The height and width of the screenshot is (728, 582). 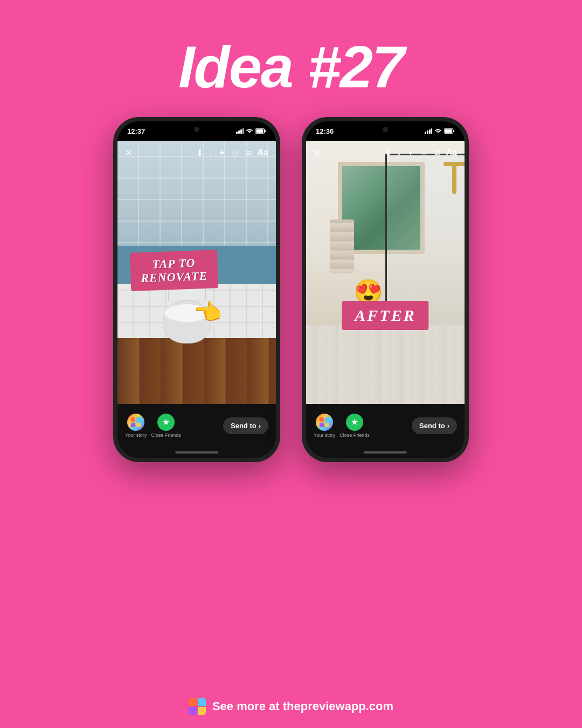 What do you see at coordinates (197, 129) in the screenshot?
I see `camera-dot` at bounding box center [197, 129].